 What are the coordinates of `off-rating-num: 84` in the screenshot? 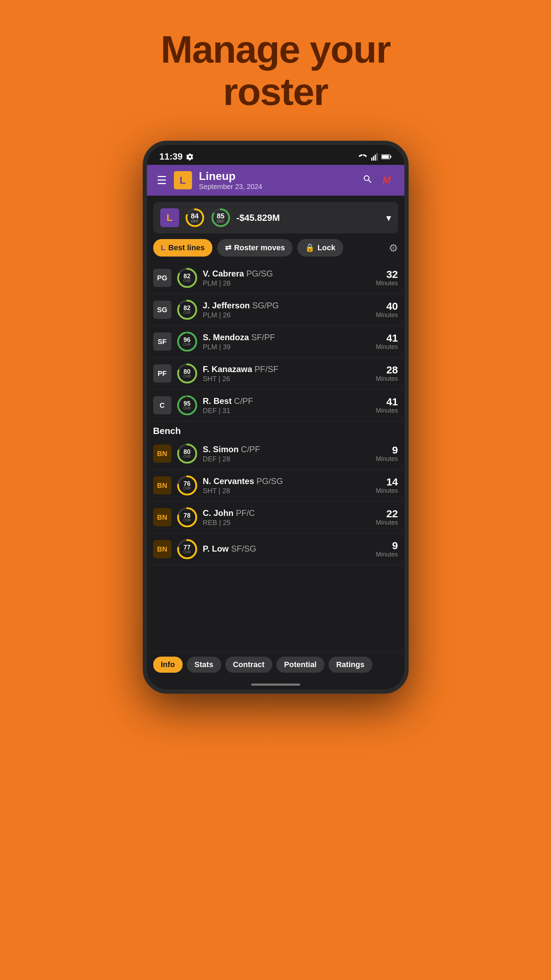 It's located at (195, 216).